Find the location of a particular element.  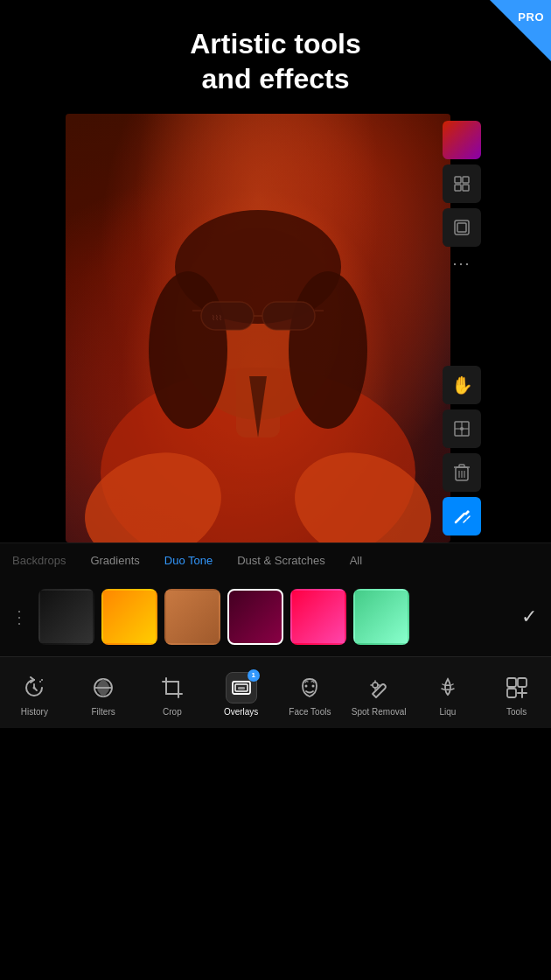

presets-more-dots: ⋮ is located at coordinates (19, 617).